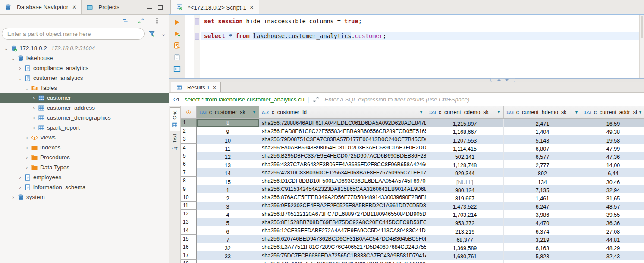 Image resolution: width=644 pixels, height=263 pixels. Describe the element at coordinates (85, 58) in the screenshot. I see `tree-item-lakehouse: ⌄lakehouse` at that location.